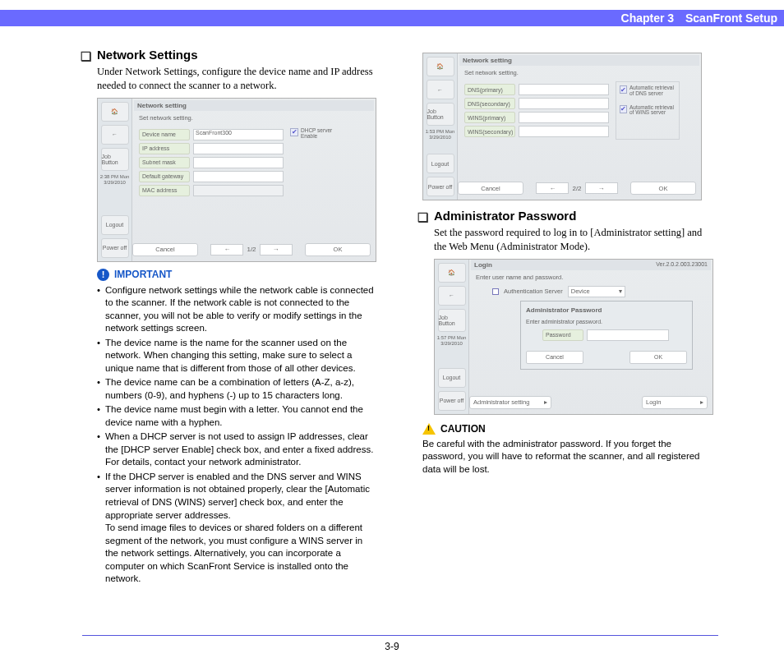 The height and width of the screenshot is (672, 784). Describe the element at coordinates (533, 291) in the screenshot. I see `auth-label: Authentication Server` at that location.